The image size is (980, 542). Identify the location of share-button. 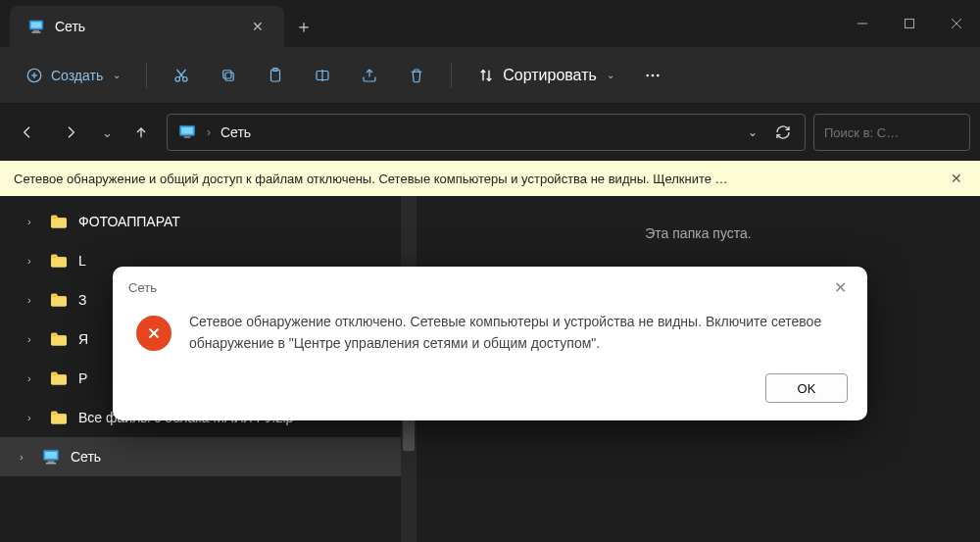
(369, 75).